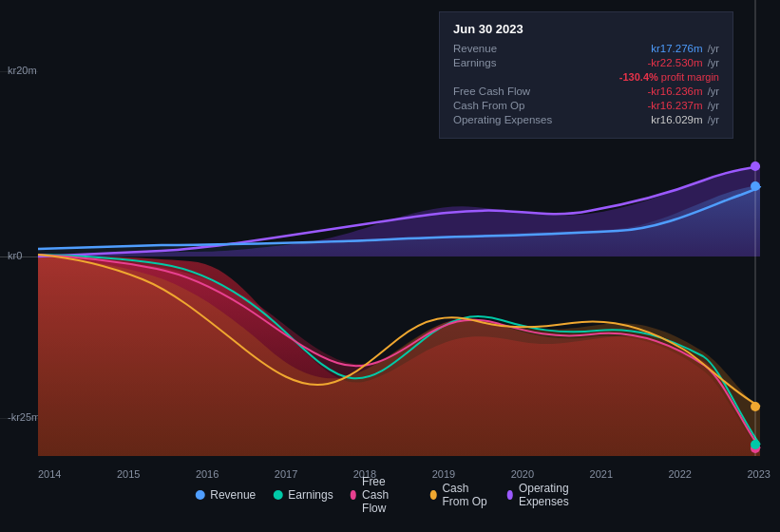  What do you see at coordinates (586, 77) in the screenshot?
I see `tooltip-profit-row: -130.4% profit margin` at bounding box center [586, 77].